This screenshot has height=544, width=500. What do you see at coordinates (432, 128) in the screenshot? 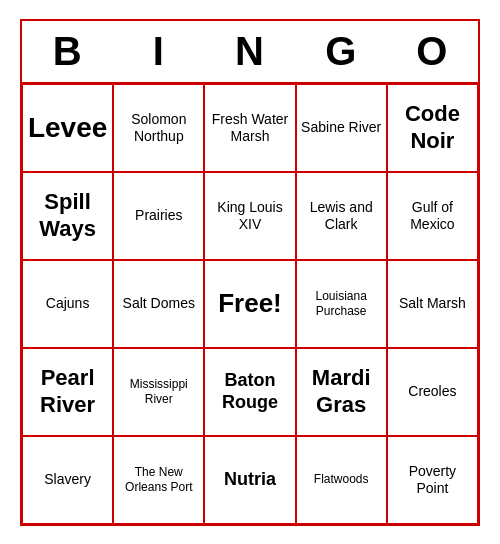
I see `bingo-cell-4: Code Noir` at bounding box center [432, 128].